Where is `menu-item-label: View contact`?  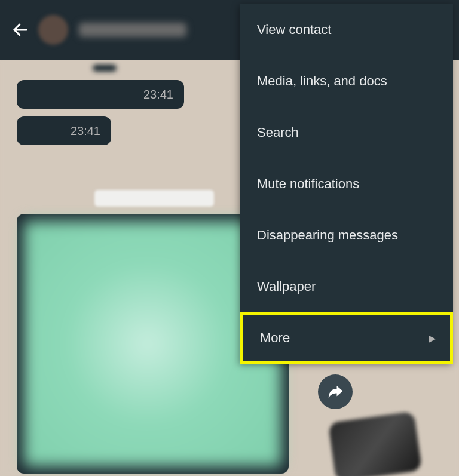 menu-item-label: View contact is located at coordinates (294, 30).